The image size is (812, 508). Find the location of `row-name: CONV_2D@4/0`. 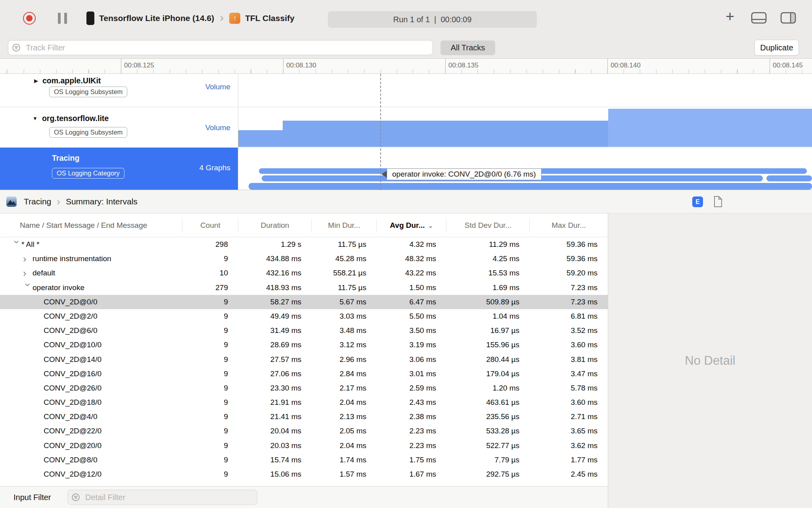

row-name: CONV_2D@4/0 is located at coordinates (71, 417).